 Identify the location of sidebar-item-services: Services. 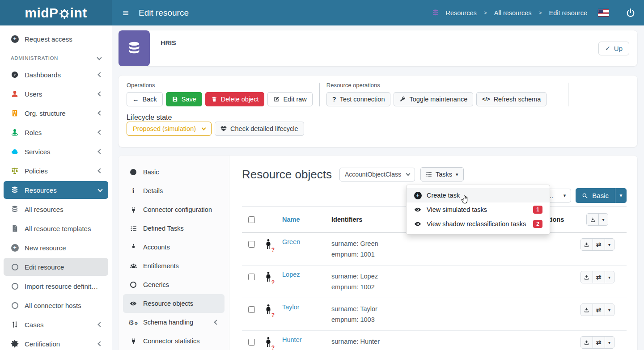
(56, 152).